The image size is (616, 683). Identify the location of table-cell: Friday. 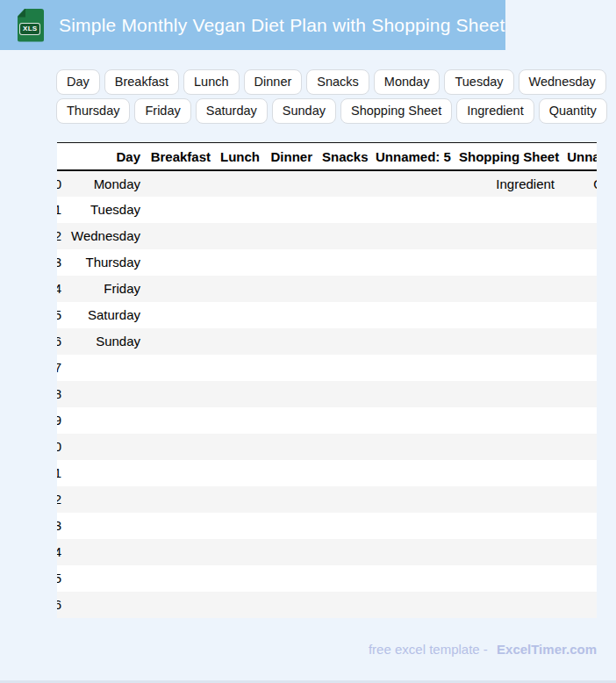
(109, 289).